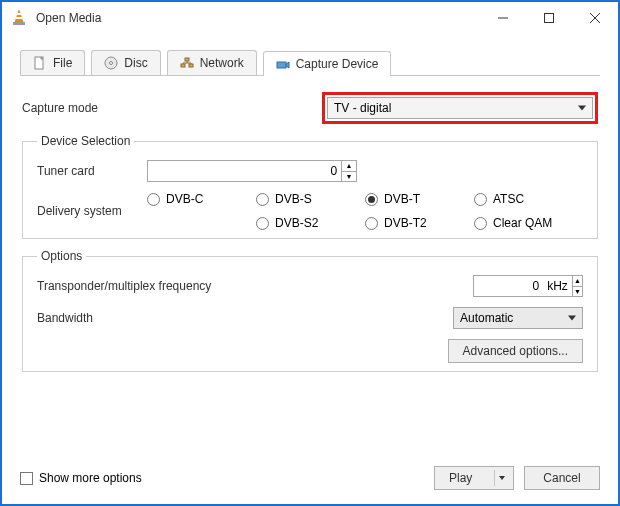  Describe the element at coordinates (212, 62) in the screenshot. I see `tab-network: Network` at that location.